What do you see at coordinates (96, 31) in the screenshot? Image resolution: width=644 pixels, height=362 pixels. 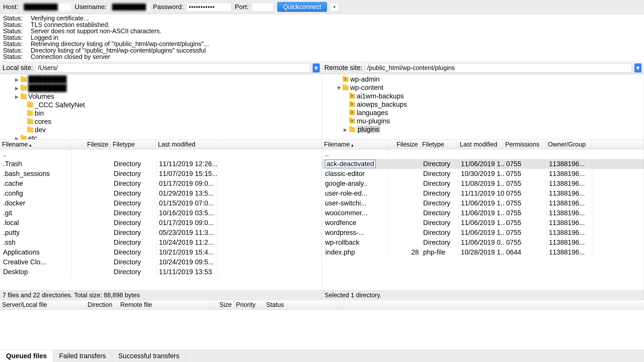 I see `log-message: Server does not support non-ASCII charac…` at bounding box center [96, 31].